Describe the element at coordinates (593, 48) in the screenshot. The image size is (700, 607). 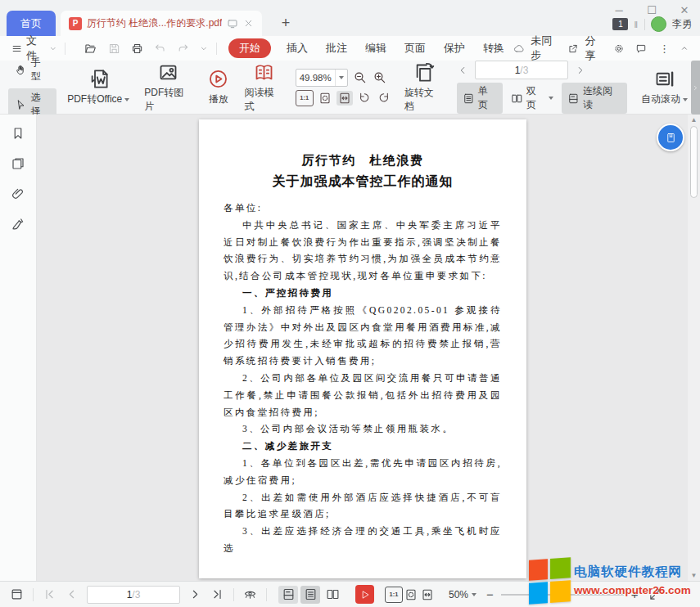
I see `share-label: 分享` at that location.